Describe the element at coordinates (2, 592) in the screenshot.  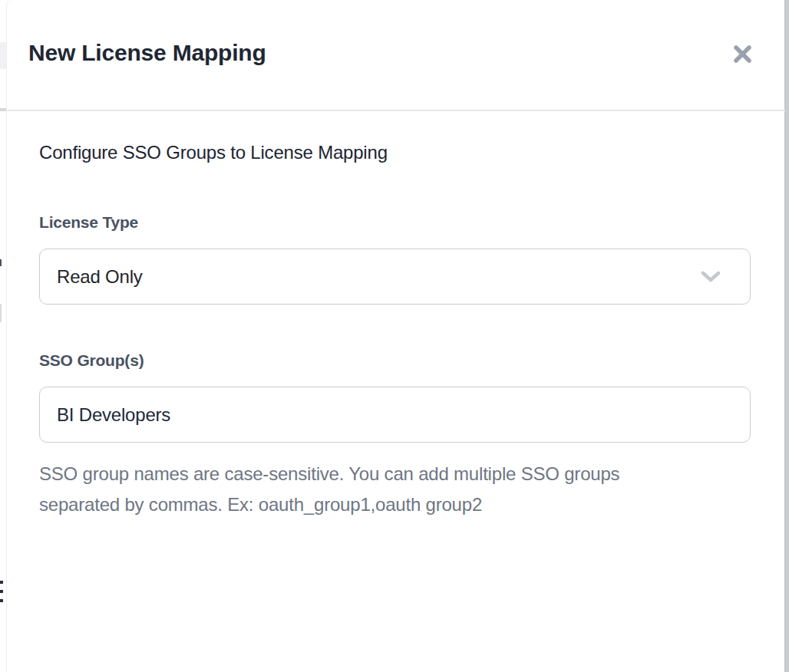
I see `hamburger-menu-icon` at that location.